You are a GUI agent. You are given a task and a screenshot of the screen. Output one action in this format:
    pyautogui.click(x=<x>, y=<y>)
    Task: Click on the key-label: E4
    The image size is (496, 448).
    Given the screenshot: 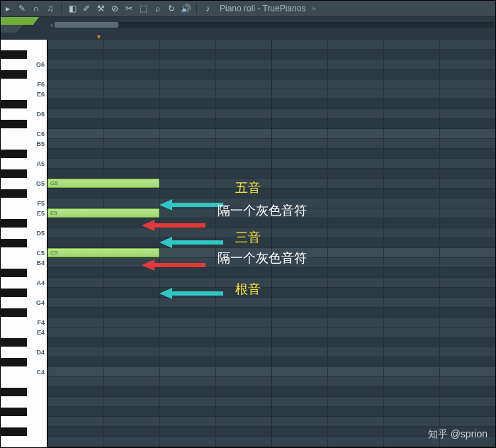 What is the action you would take?
    pyautogui.click(x=41, y=332)
    